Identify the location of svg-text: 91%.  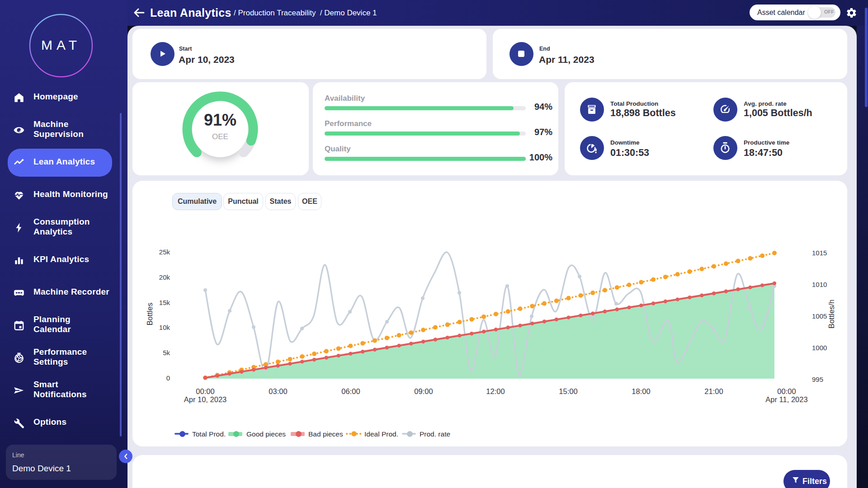
(220, 120).